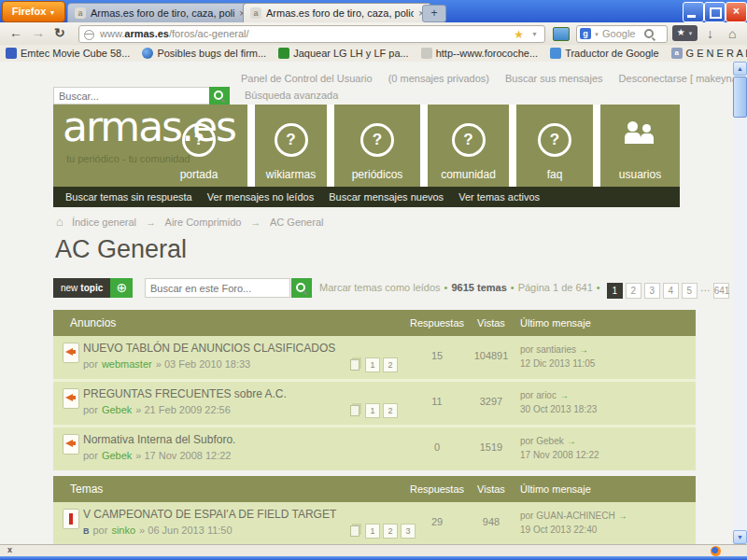 This screenshot has width=747, height=560. I want to click on logout-link: Desconectarse [ makeynai ], so click(676, 78).